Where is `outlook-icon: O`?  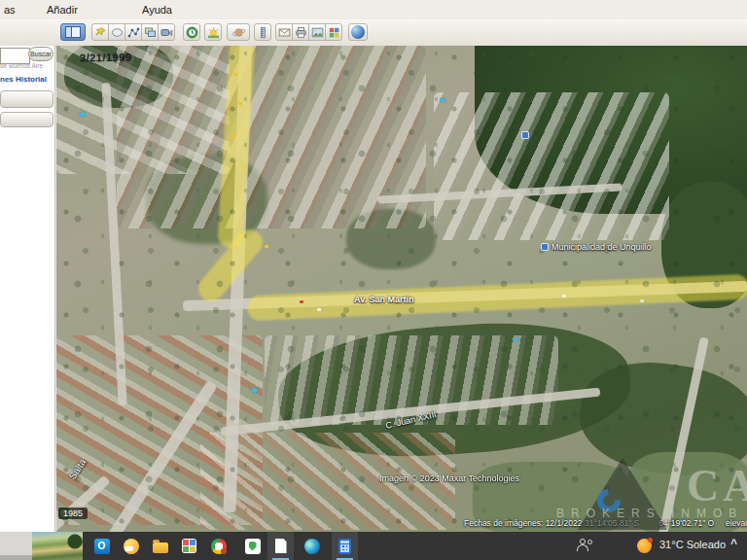 outlook-icon: O is located at coordinates (102, 546).